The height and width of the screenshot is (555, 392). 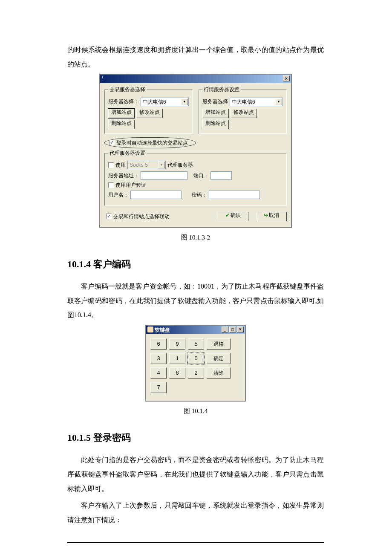 I want to click on server-settings-dialog: \ × 交易服务器选择 服务器选择： 中大电信6 ▼, so click(x=196, y=151).